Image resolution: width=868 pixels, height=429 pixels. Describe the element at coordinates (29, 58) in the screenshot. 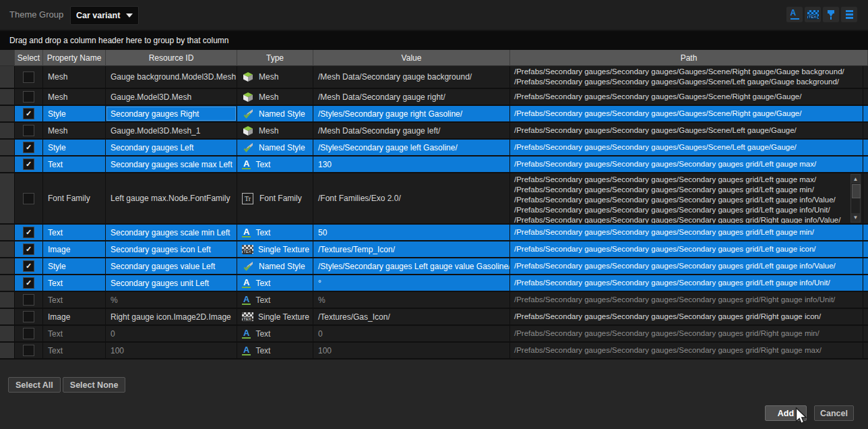

I see `header-select: Select` at that location.